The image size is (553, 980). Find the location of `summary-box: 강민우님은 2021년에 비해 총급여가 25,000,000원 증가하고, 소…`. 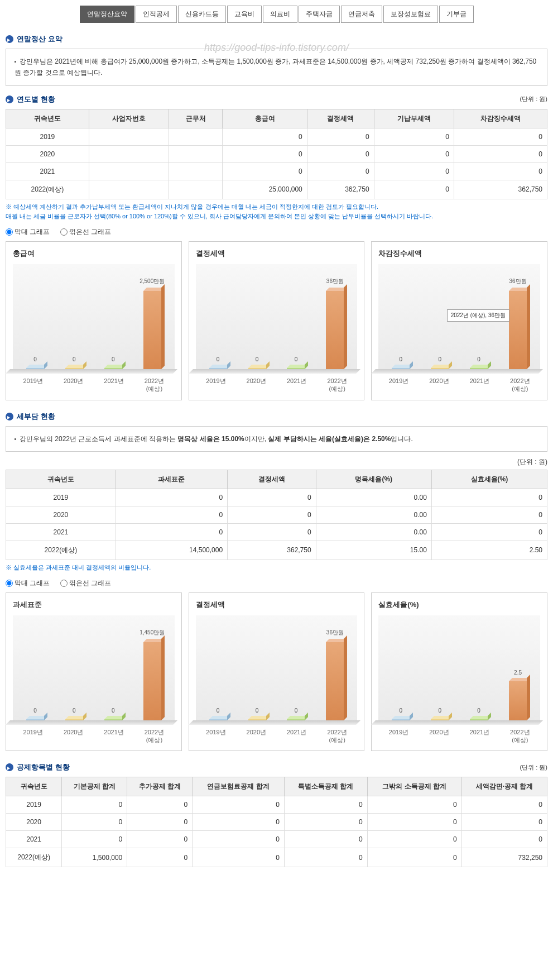

summary-box: 강민우님은 2021년에 비해 총급여가 25,000,000원 증가하고, 소… is located at coordinates (277, 67).